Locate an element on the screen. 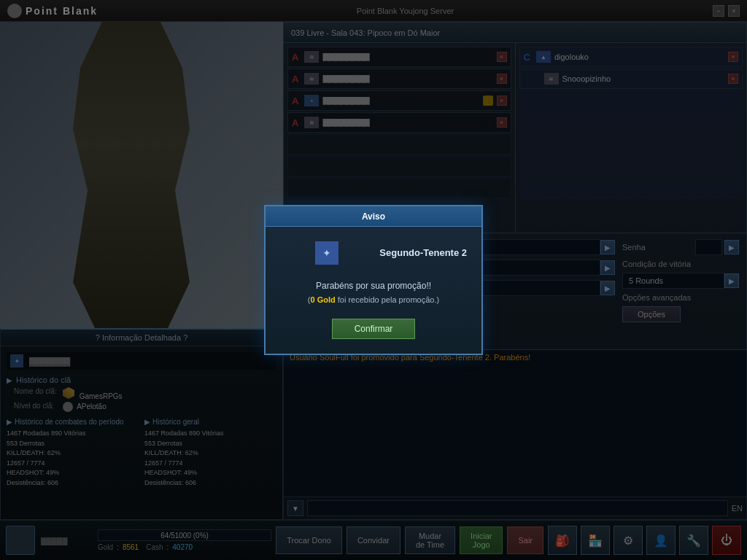  modal-title: Aviso is located at coordinates (374, 217).